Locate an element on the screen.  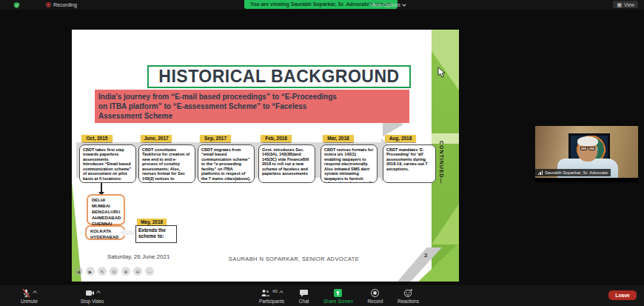
timeline-date-badge: Oct, 2015 is located at coordinates (97, 139).